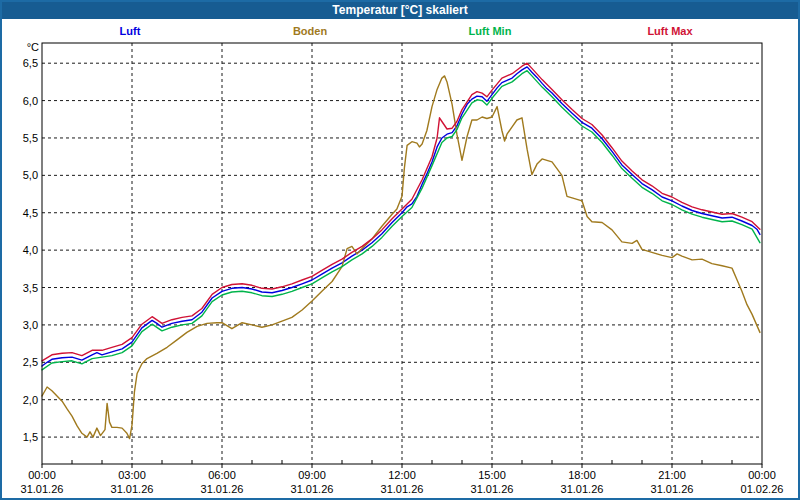 The image size is (800, 500). Describe the element at coordinates (30, 288) in the screenshot. I see `y-tick-label: 3,5` at that location.